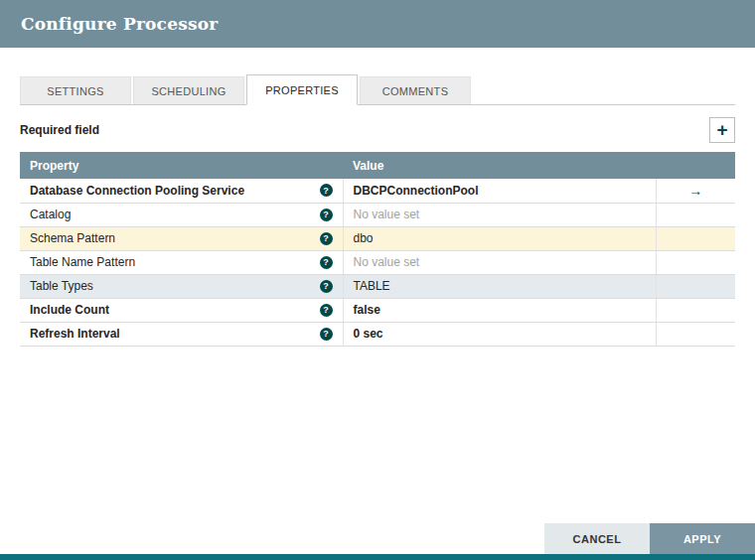 This screenshot has height=560, width=755. What do you see at coordinates (378, 557) in the screenshot?
I see `bottom-accent-bar` at bounding box center [378, 557].